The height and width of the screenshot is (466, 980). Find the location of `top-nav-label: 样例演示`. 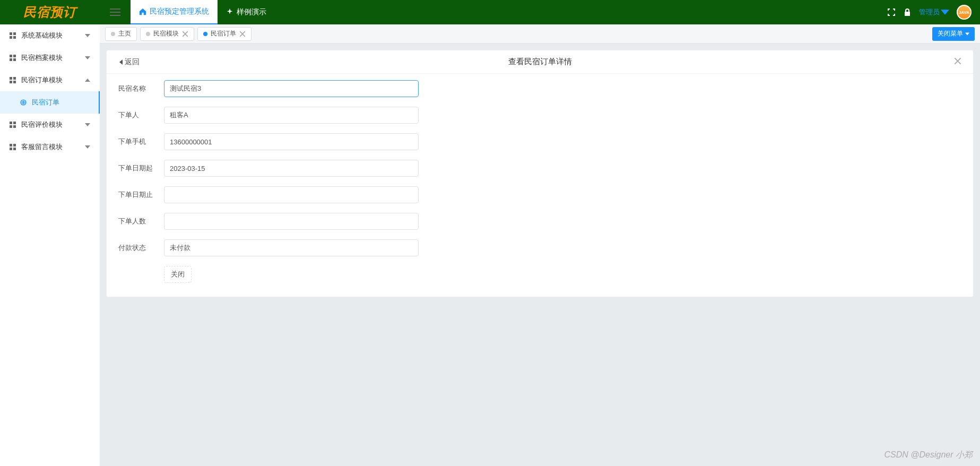

top-nav-label: 样例演示 is located at coordinates (251, 12).